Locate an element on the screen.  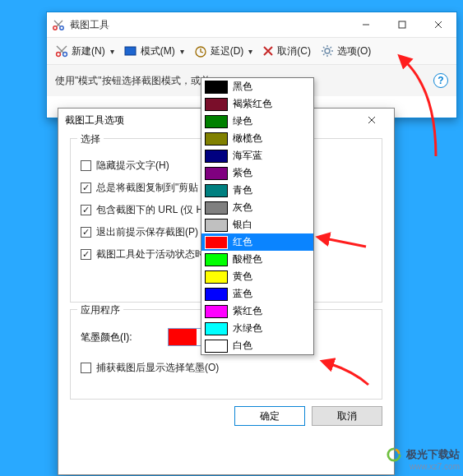
rectangle-mode-icon is located at coordinates (131, 51).